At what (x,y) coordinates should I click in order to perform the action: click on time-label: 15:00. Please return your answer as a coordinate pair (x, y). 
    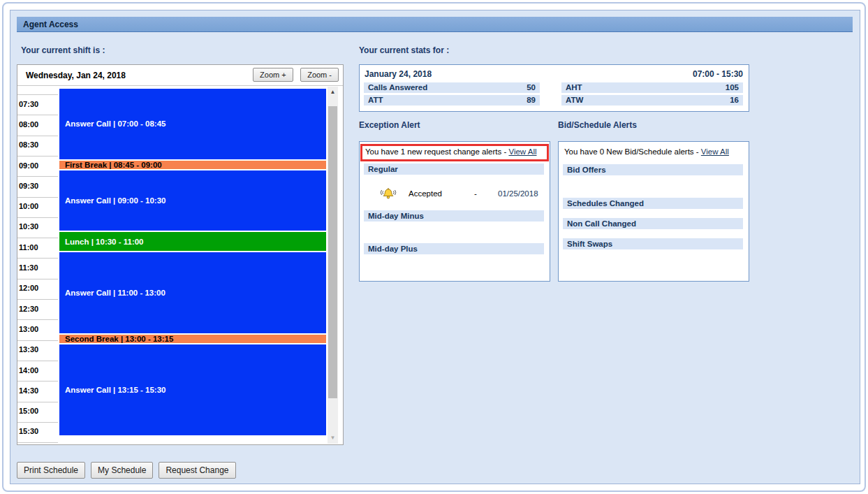
    Looking at the image, I should click on (38, 411).